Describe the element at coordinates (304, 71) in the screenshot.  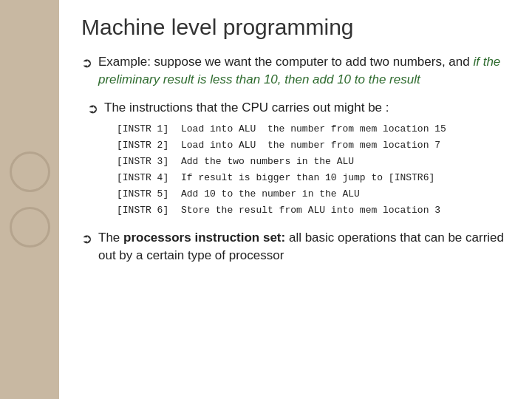
I see `example-text: Example: suppose we want the computer to…` at that location.